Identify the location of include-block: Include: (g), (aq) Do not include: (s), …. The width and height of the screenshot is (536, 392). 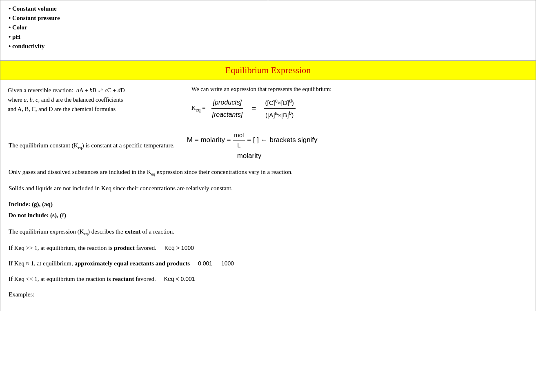
(268, 210).